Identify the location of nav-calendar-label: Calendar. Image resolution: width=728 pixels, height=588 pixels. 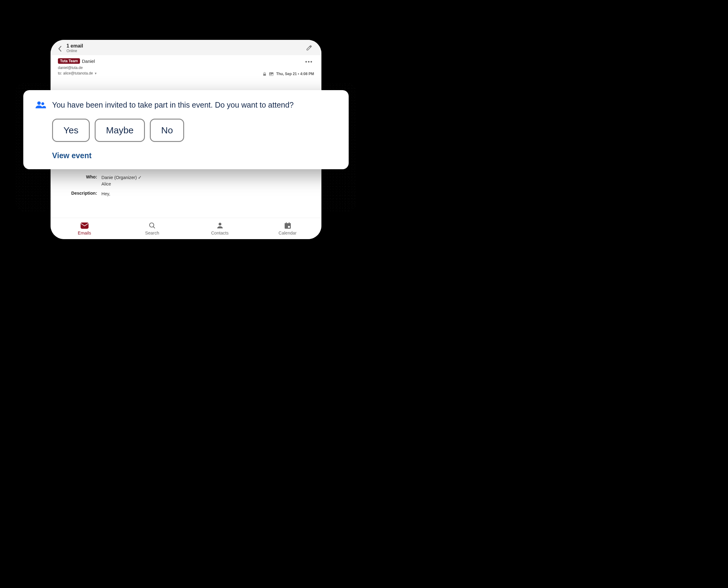
(288, 233).